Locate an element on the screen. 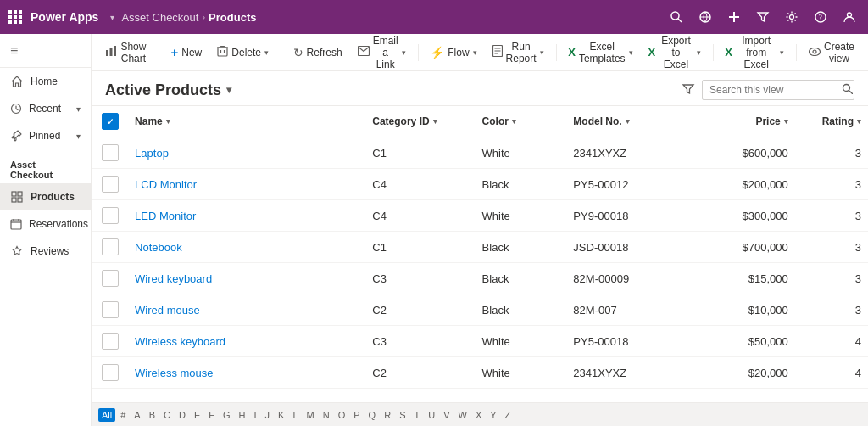 The width and height of the screenshot is (868, 426). row-name-link: Wired mouse is located at coordinates (168, 311).